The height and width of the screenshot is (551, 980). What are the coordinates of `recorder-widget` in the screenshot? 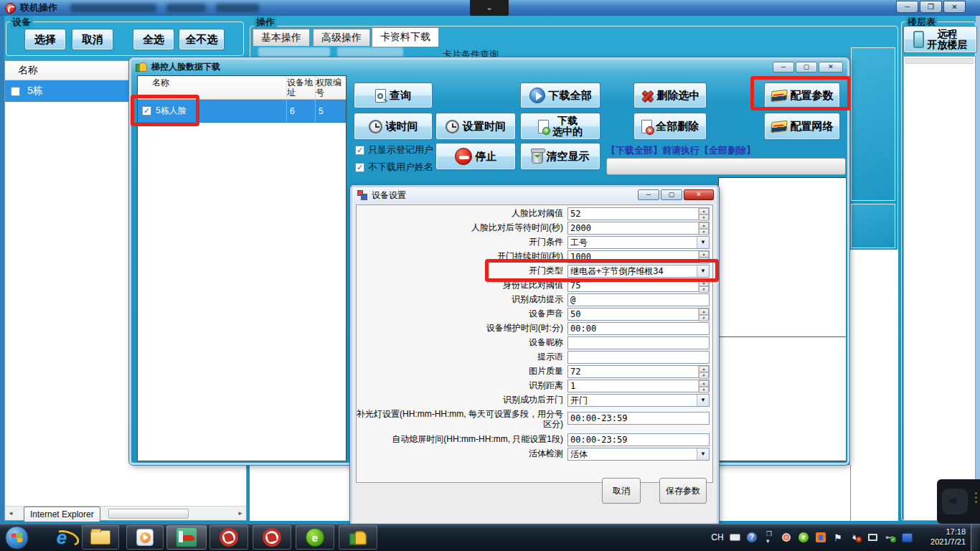 It's located at (958, 501).